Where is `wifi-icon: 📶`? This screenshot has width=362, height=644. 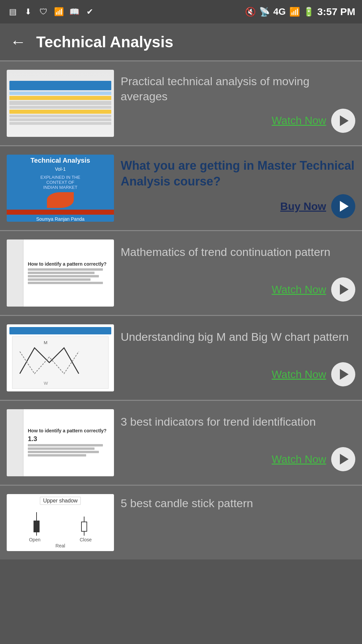
wifi-icon: 📶 is located at coordinates (59, 12).